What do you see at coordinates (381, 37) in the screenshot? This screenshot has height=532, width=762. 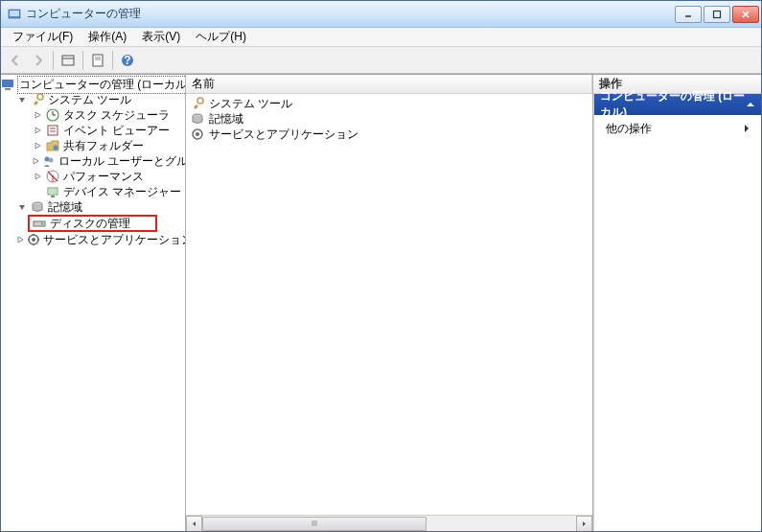 I see `menubar: ファイル(F) 操作(A) 表示(V) ヘルプ(H)` at bounding box center [381, 37].